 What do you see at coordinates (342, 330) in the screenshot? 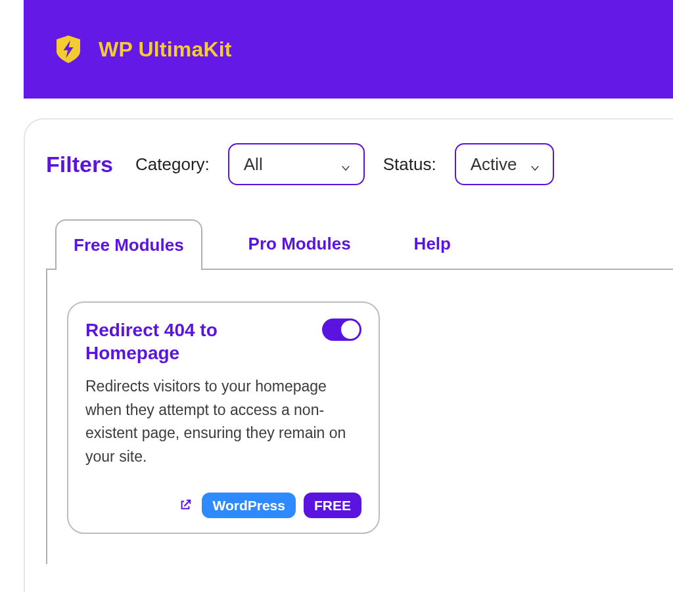
I see `module-enable-toggle` at bounding box center [342, 330].